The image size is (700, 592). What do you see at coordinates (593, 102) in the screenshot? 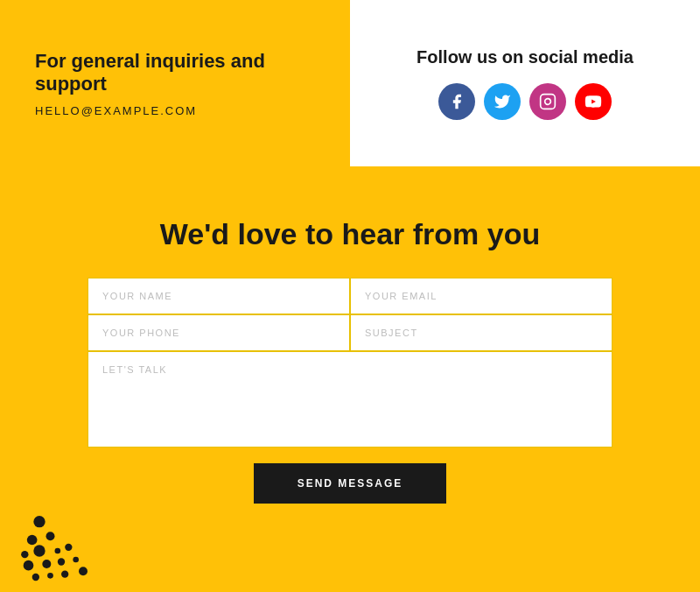
I see `youtube-icon` at bounding box center [593, 102].